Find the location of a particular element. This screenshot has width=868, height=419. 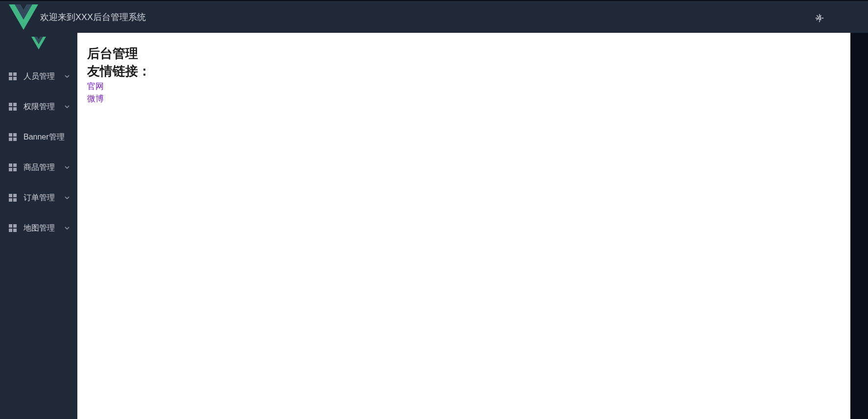

right-gutter is located at coordinates (864, 226).